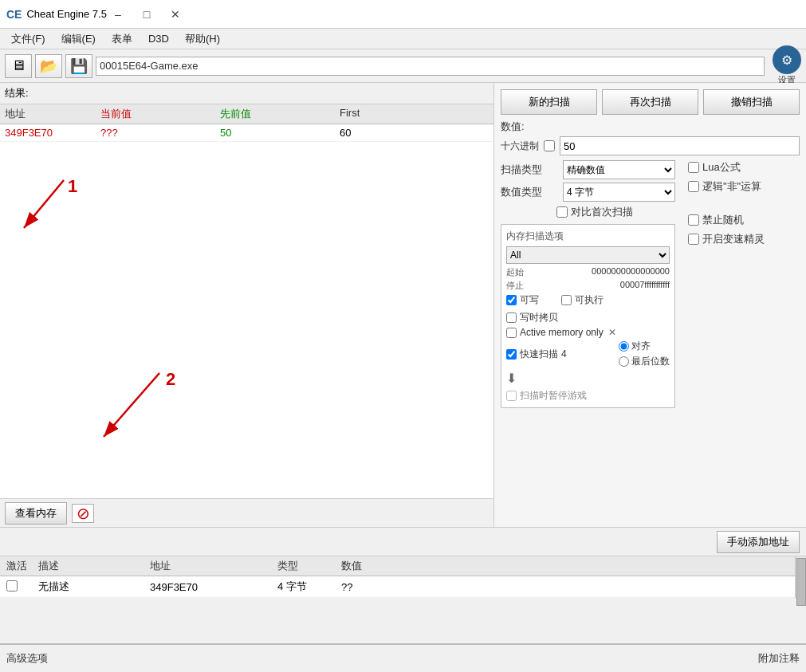 This screenshot has height=672, width=806. Describe the element at coordinates (588, 332) in the screenshot. I see `active-memory-row: Active memory only ✕` at that location.